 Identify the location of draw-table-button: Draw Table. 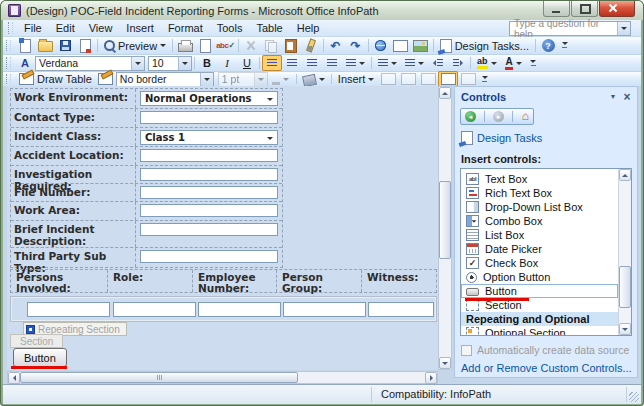
(56, 79).